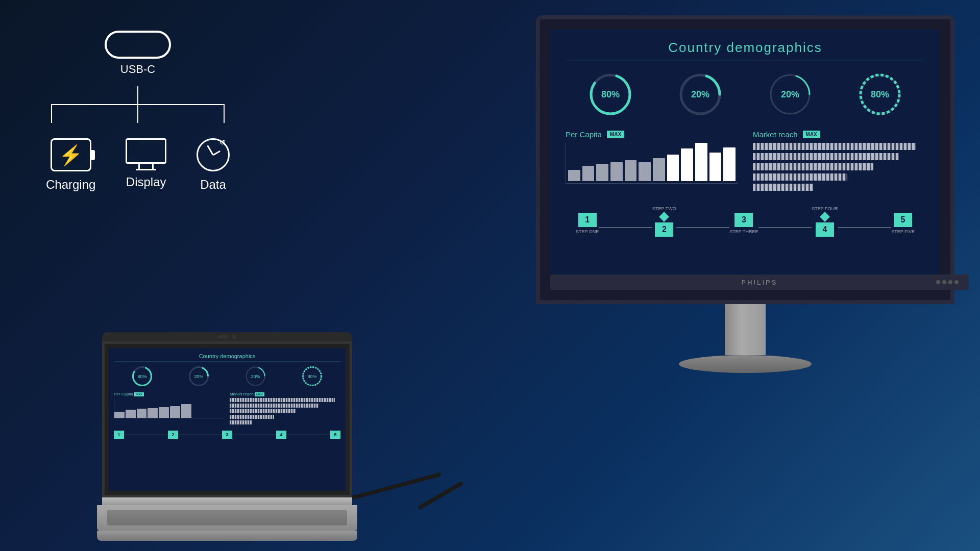 The width and height of the screenshot is (980, 551). Describe the element at coordinates (587, 232) in the screenshot. I see `step-1-label-bottom: STEP ONE` at that location.